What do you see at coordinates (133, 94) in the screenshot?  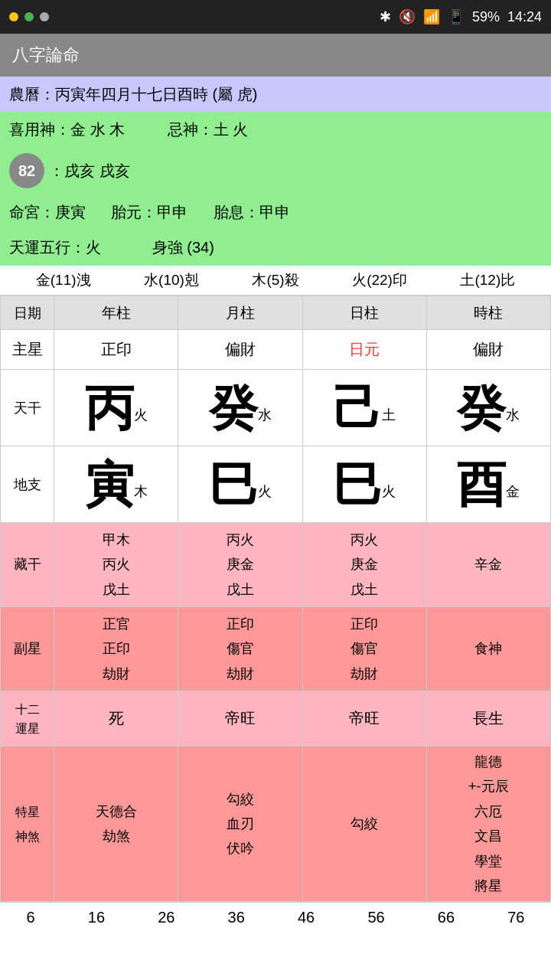 I see `lunar-date-text: 農曆：丙寅年四月十七日酉時 (屬 虎)` at bounding box center [133, 94].